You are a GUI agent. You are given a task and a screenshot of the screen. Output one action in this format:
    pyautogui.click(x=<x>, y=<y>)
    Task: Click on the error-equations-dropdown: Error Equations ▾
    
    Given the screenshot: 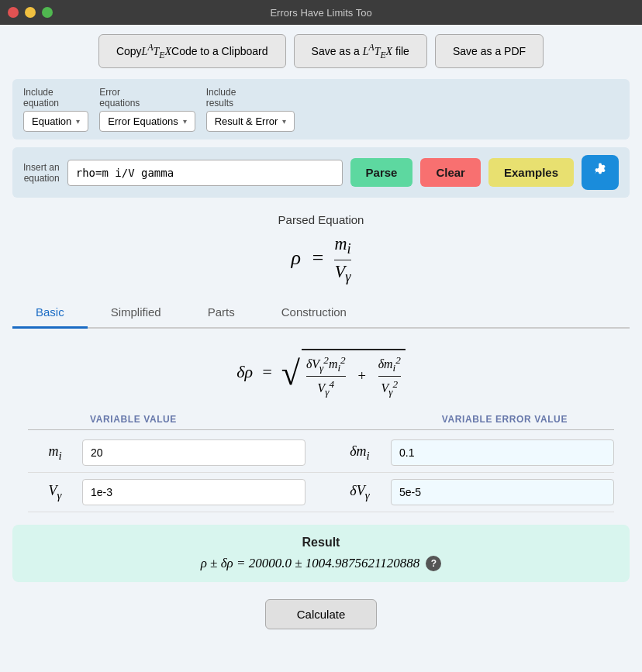 What is the action you would take?
    pyautogui.click(x=147, y=121)
    